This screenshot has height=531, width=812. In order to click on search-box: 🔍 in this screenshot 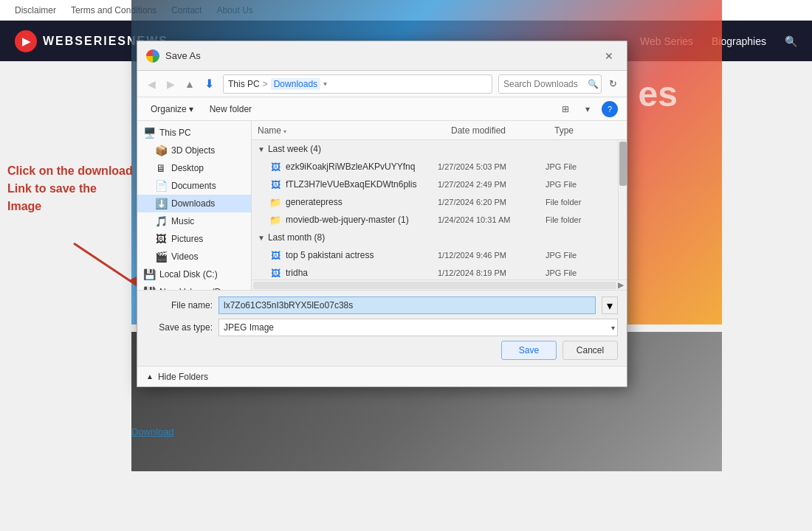, I will do `click(550, 84)`.